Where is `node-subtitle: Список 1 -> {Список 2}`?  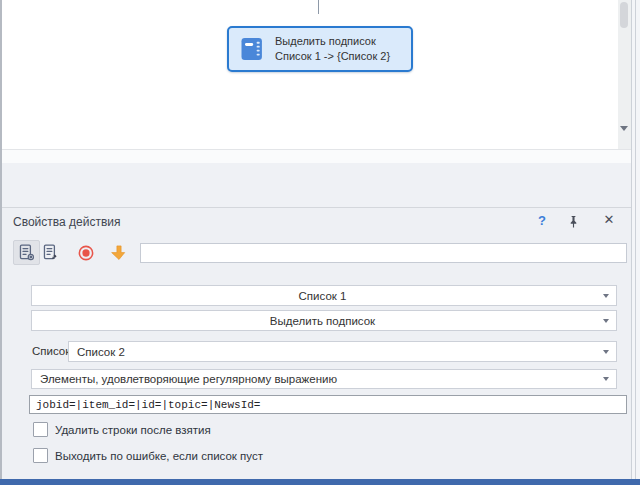 node-subtitle: Список 1 -> {Список 2} is located at coordinates (332, 56).